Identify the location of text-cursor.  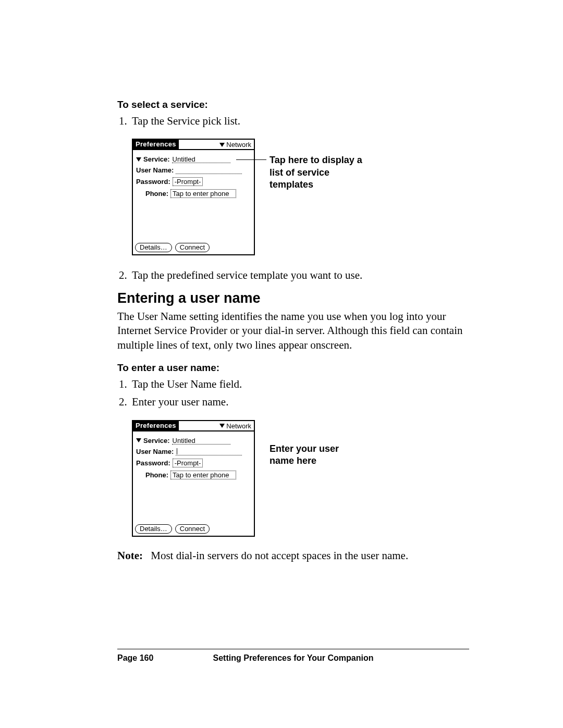
(177, 451).